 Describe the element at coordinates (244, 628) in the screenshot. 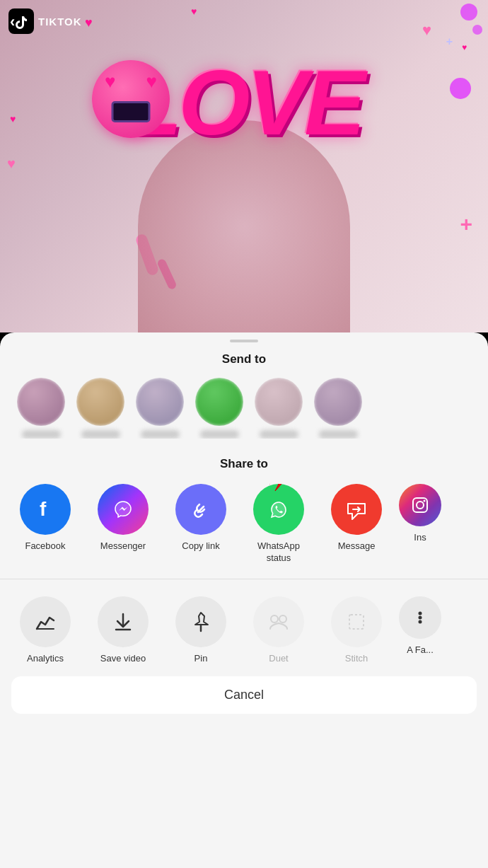

I see `actions-section: Analytics Save video` at that location.